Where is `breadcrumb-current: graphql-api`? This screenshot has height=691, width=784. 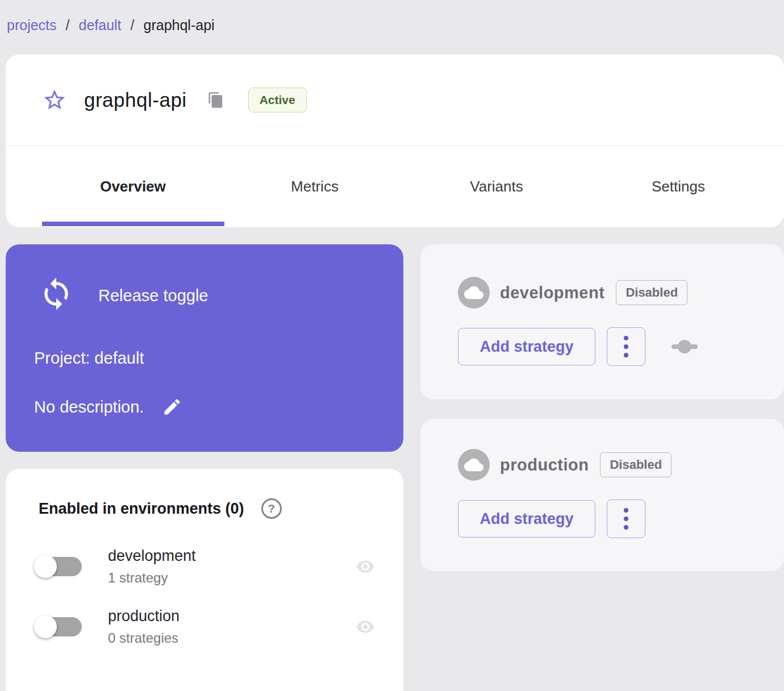
breadcrumb-current: graphql-api is located at coordinates (180, 25).